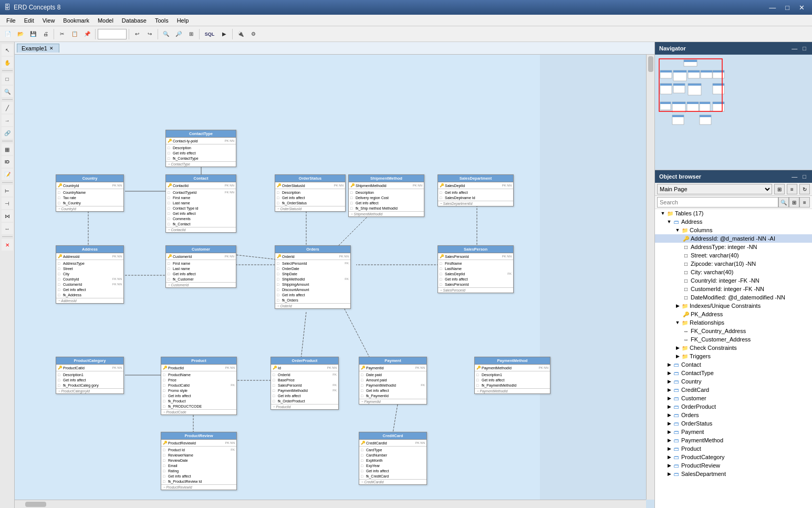 Image resolution: width=812 pixels, height=508 pixels. What do you see at coordinates (733, 230) in the screenshot?
I see `tree-columns-address: ▼ 📁 Columns` at bounding box center [733, 230].